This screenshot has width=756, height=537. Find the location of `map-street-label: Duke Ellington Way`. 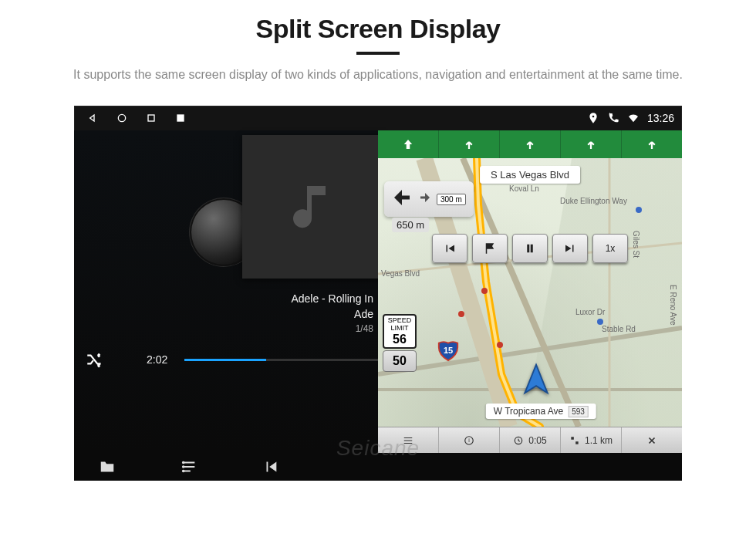

map-street-label: Duke Ellington Way is located at coordinates (594, 201).